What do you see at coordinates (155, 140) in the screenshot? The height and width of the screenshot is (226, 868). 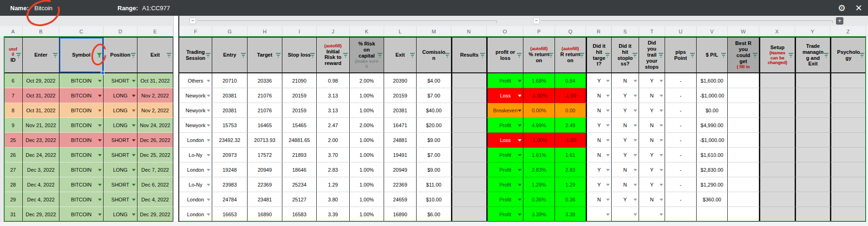 I see `cell-exit_date: Dec 26, 2022` at bounding box center [155, 140].